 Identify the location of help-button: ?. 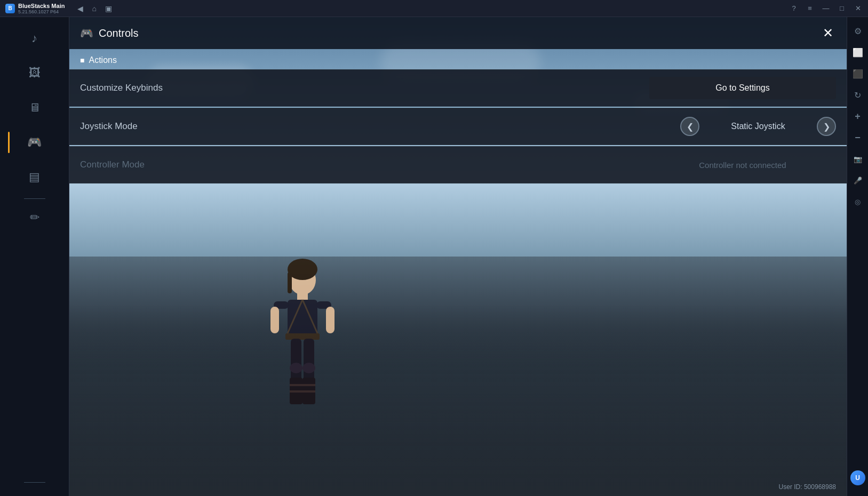
(794, 9).